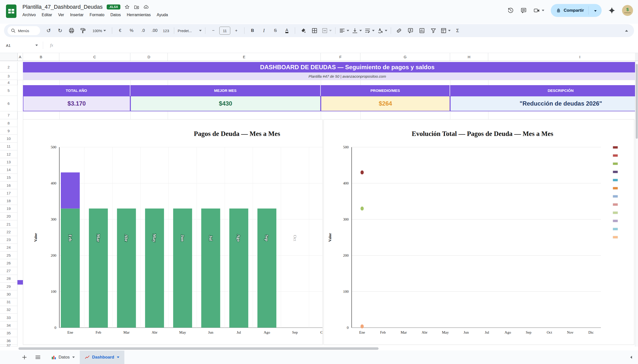 Image resolution: width=638 pixels, height=364 pixels. Describe the element at coordinates (162, 15) in the screenshot. I see `menu-ayuda: Ayuda` at that location.